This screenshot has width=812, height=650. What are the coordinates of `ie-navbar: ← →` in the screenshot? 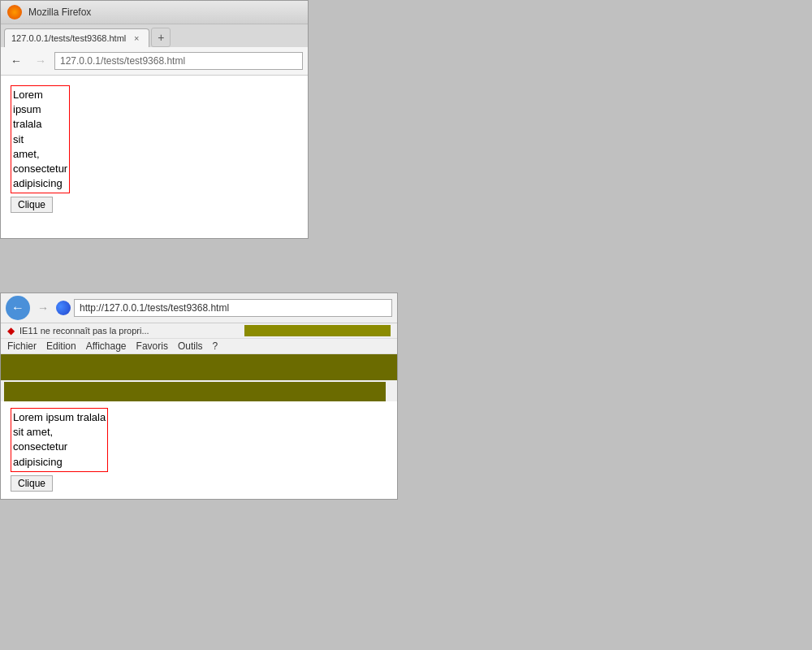 It's located at (199, 309).